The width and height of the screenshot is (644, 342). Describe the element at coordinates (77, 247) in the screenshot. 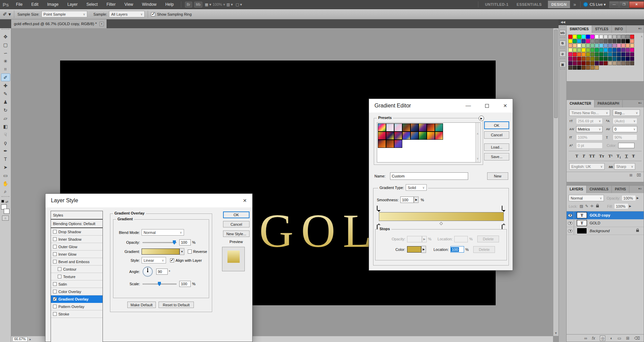

I see `style-item-outer-glow: Outer Glow` at that location.